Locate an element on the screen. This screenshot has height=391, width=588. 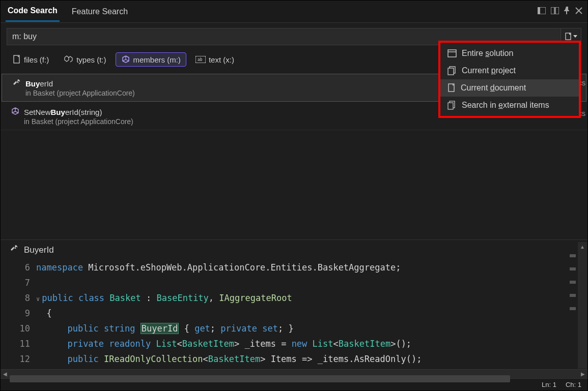
scope-entire-solution: Entire solution is located at coordinates (510, 53).